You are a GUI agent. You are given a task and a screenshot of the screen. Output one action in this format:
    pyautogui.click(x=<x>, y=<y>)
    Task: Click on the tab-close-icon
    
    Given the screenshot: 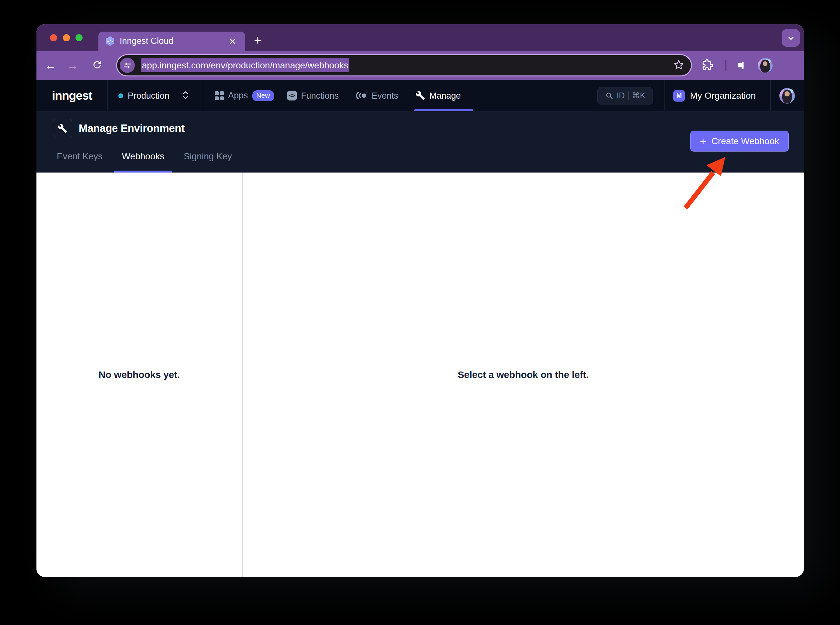 What is the action you would take?
    pyautogui.click(x=232, y=42)
    